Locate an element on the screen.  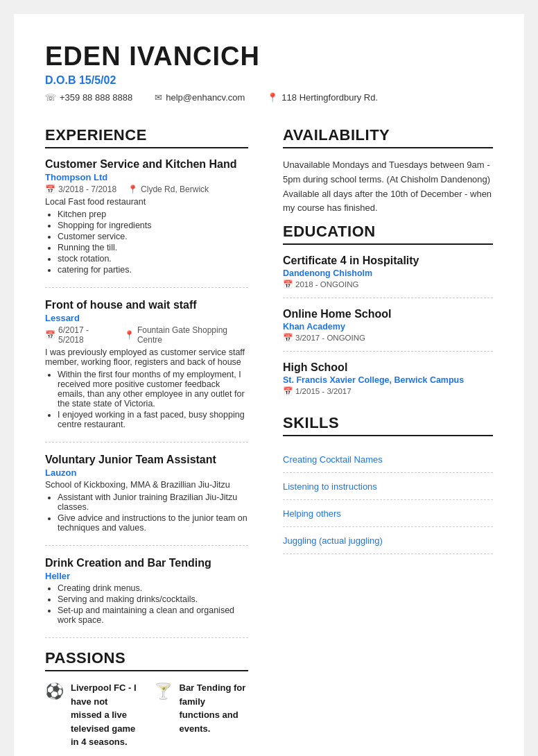
availability-title: AVAILABILITY is located at coordinates (388, 137).